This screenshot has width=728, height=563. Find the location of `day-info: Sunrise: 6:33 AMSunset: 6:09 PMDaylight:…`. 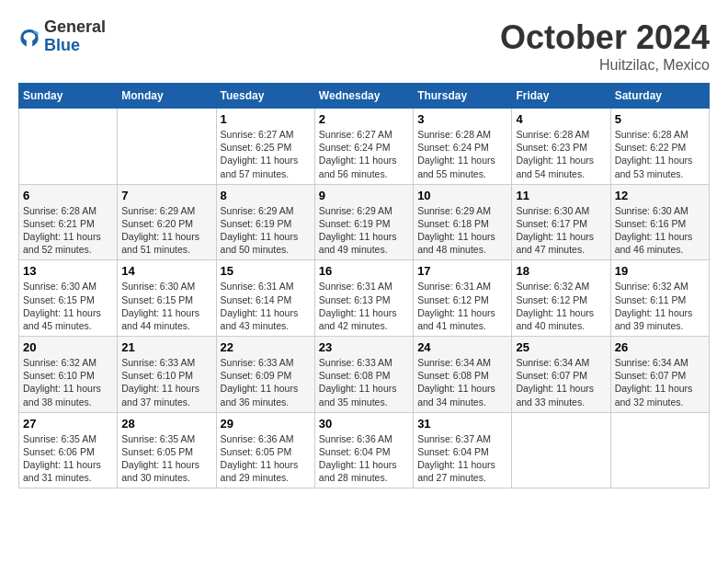

day-info: Sunrise: 6:33 AMSunset: 6:09 PMDaylight:… is located at coordinates (266, 383).